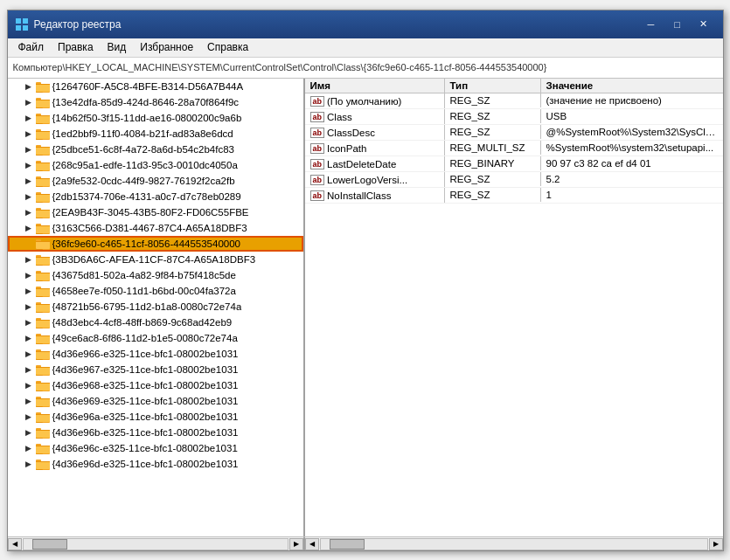  What do you see at coordinates (514, 180) in the screenshot?
I see `values-row: ab LowerLogoVersi... REG_SZ5.2` at bounding box center [514, 180].